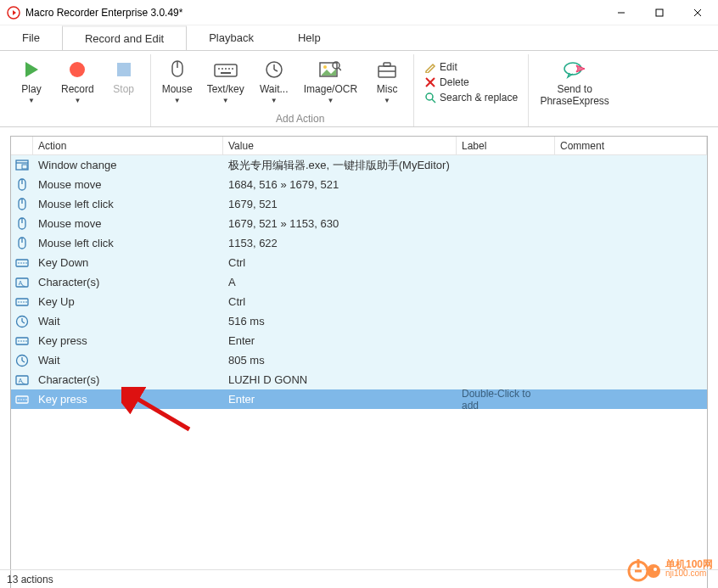 This screenshot has height=588, width=718. What do you see at coordinates (359, 263) in the screenshot?
I see `table-row: Key DownCtrl` at bounding box center [359, 263].